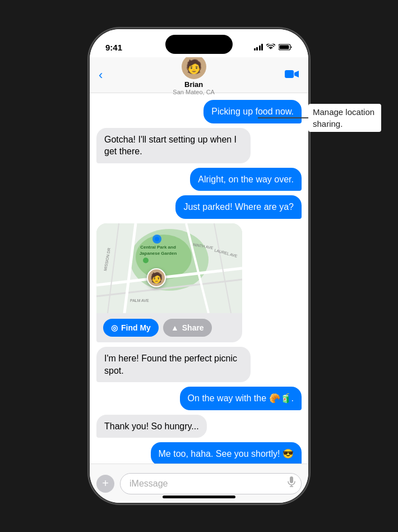 The width and height of the screenshot is (398, 532). What do you see at coordinates (101, 75) in the screenshot?
I see `back-button: ‹` at bounding box center [101, 75].